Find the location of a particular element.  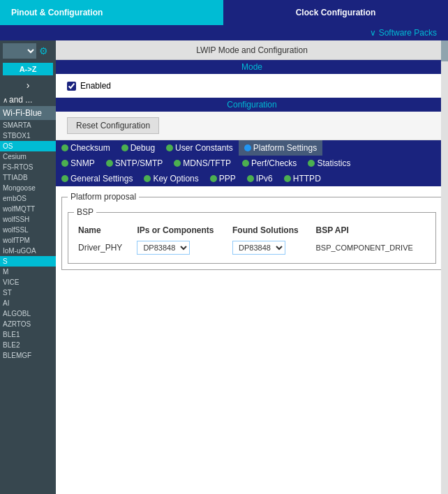

software-packs-bar: ∨ Software Packs is located at coordinates (224, 33).